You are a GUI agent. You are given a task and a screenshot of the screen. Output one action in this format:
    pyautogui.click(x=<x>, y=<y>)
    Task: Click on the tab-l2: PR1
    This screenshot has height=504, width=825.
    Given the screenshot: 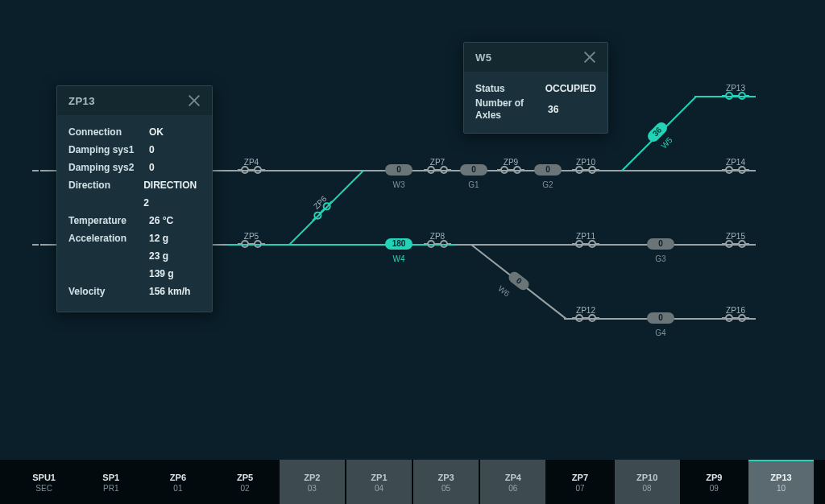 What is the action you would take?
    pyautogui.click(x=111, y=488)
    